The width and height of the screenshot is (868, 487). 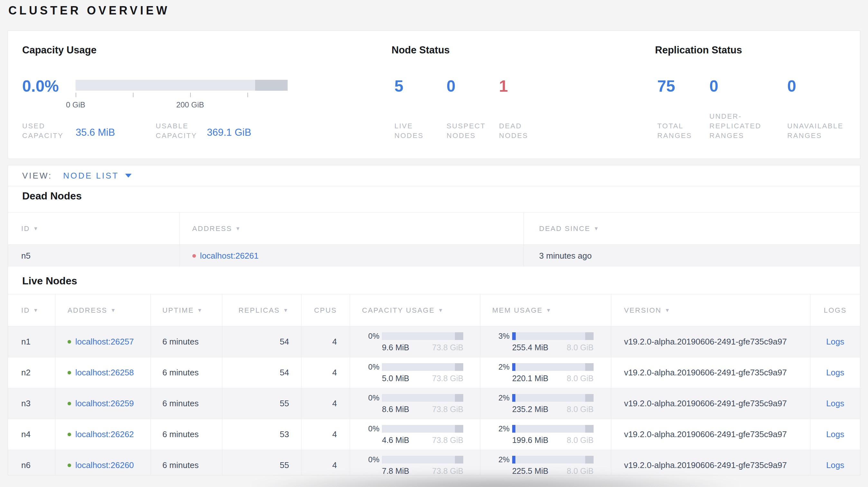 I want to click on under-replicated-label: UNDER-REPLICATED RANGES, so click(x=742, y=126).